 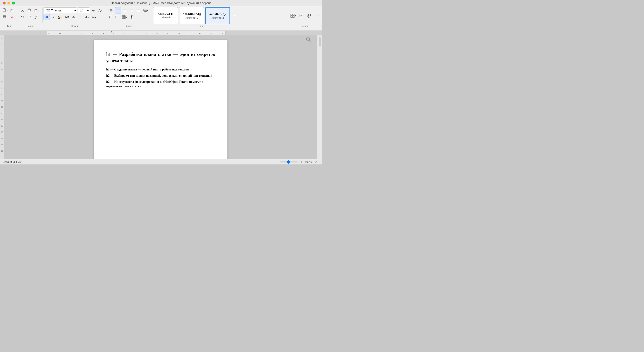 What do you see at coordinates (103, 34) in the screenshot?
I see `svg-text: 3` at bounding box center [103, 34].